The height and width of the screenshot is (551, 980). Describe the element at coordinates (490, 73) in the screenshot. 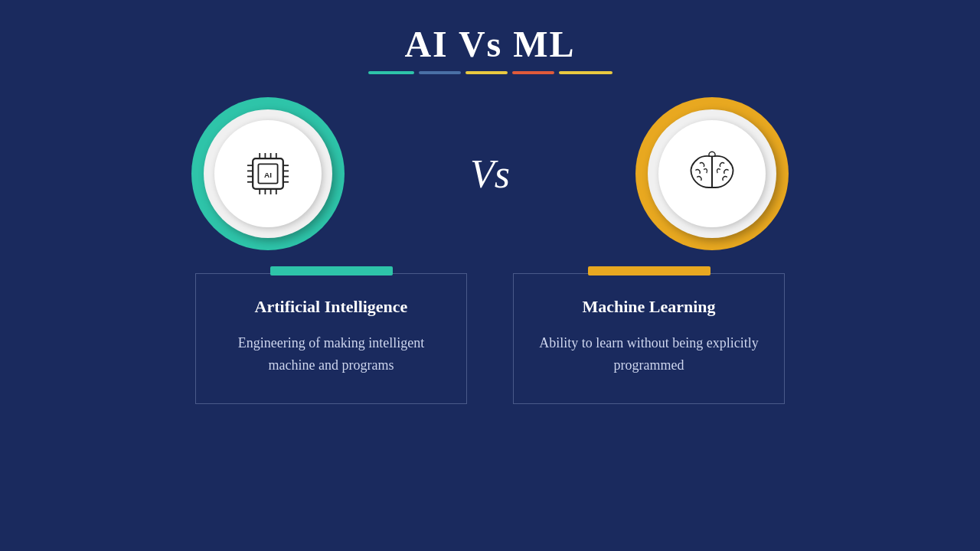

I see `title-underline` at that location.